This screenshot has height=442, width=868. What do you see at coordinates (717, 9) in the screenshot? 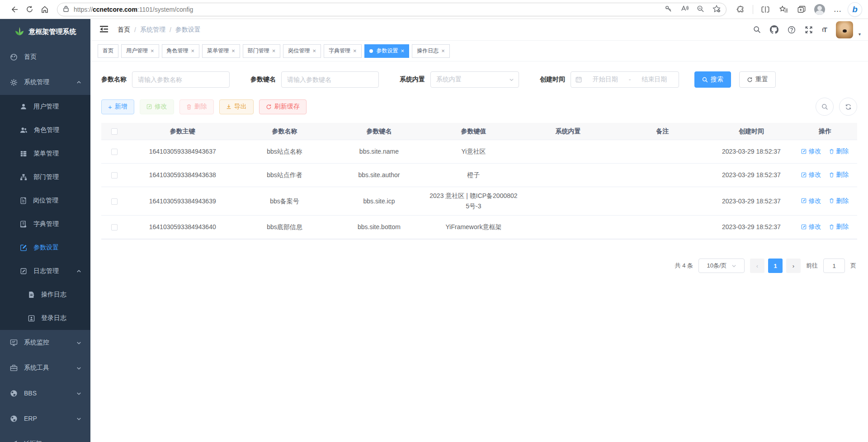
I see `add-favorite-star-icon` at bounding box center [717, 9].